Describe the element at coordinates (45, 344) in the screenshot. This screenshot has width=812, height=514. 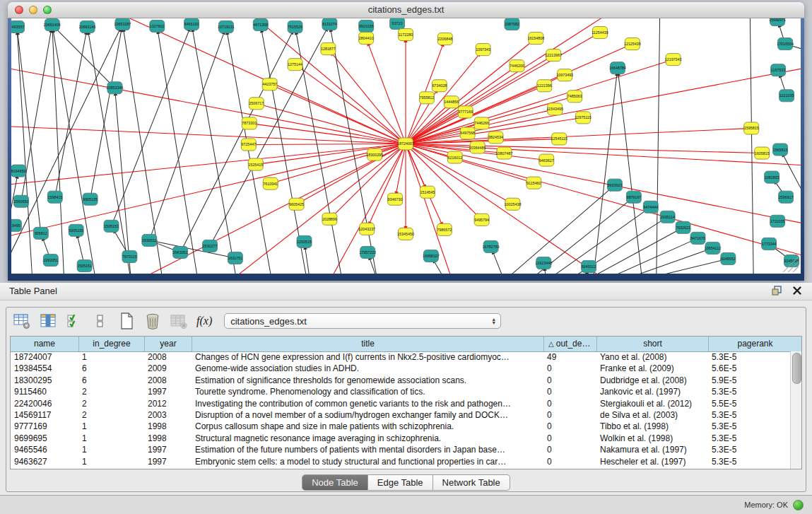
I see `column-header-name: name` at that location.